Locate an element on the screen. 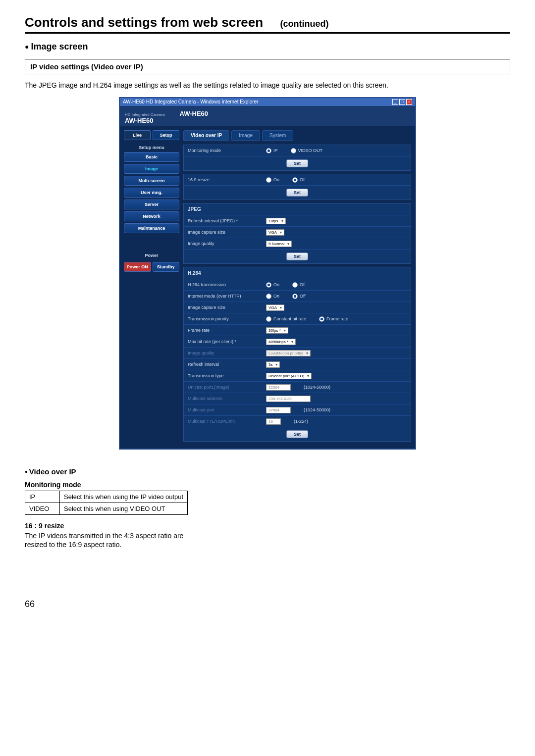  h264-maxbit-label: Max bit rate (per client) * is located at coordinates (223, 342).